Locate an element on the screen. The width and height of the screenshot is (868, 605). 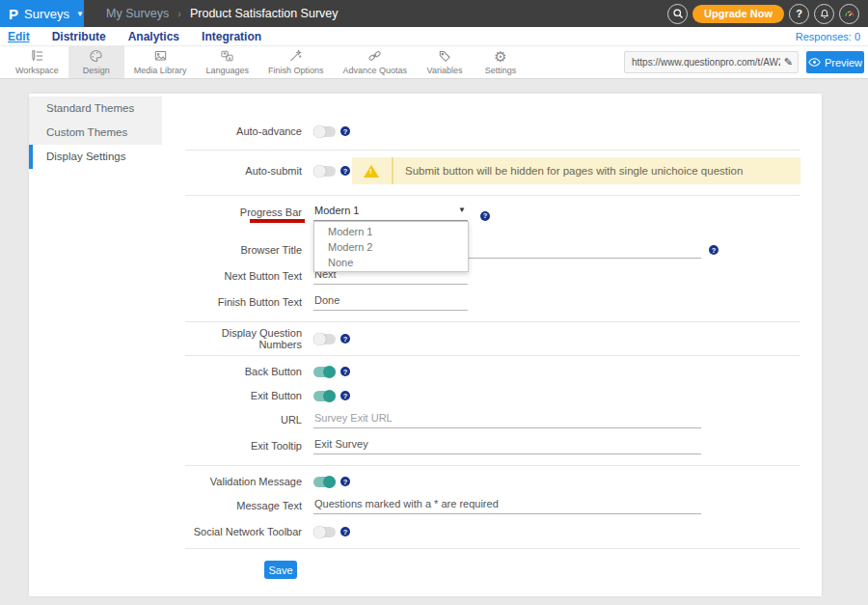
exit-tooltip-row: Exit Tooltip is located at coordinates (444, 446).